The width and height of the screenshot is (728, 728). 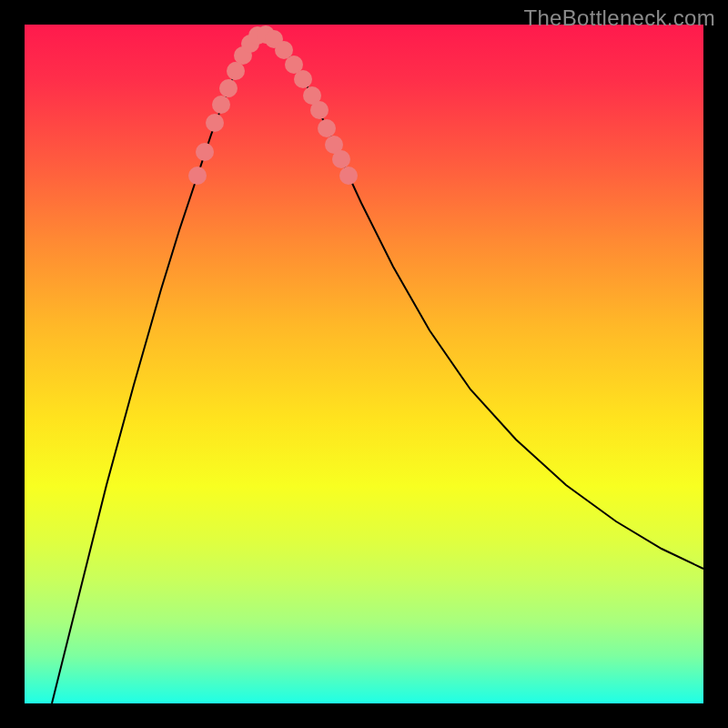 What do you see at coordinates (619, 18) in the screenshot?
I see `watermark-text: TheBottleneck.com` at bounding box center [619, 18].